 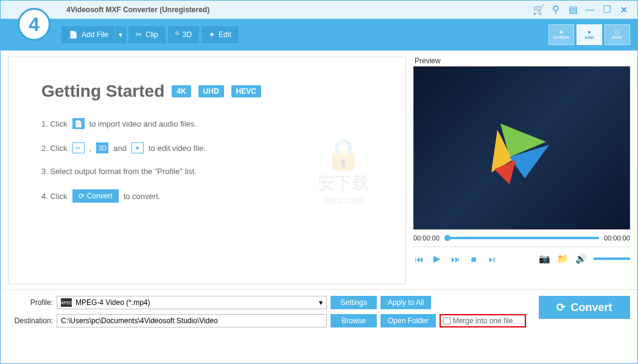 What do you see at coordinates (354, 303) in the screenshot?
I see `settings-button: Settings` at bounding box center [354, 303].